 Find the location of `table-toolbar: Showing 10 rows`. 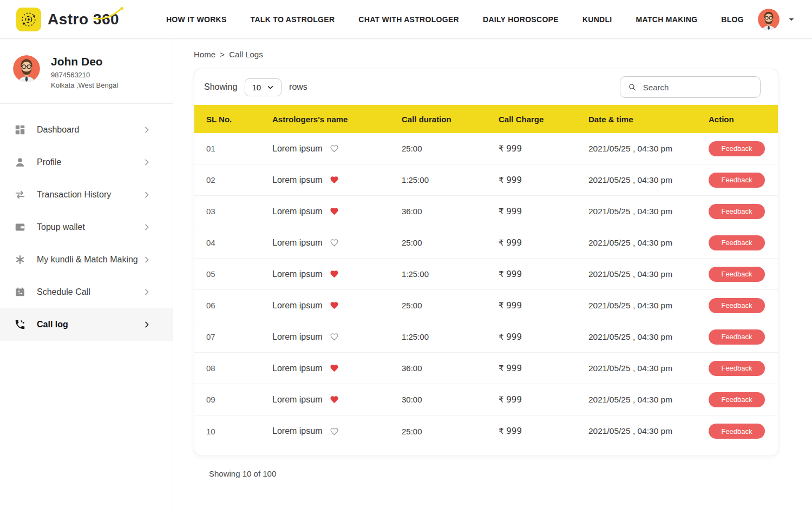

table-toolbar: Showing 10 rows is located at coordinates (486, 87).